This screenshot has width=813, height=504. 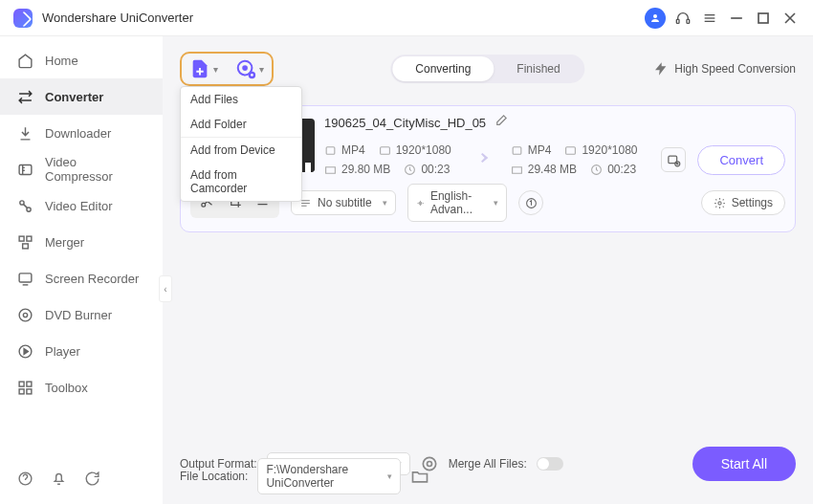 What do you see at coordinates (75, 98) in the screenshot?
I see `sidebar-item-label: Converter` at bounding box center [75, 98].